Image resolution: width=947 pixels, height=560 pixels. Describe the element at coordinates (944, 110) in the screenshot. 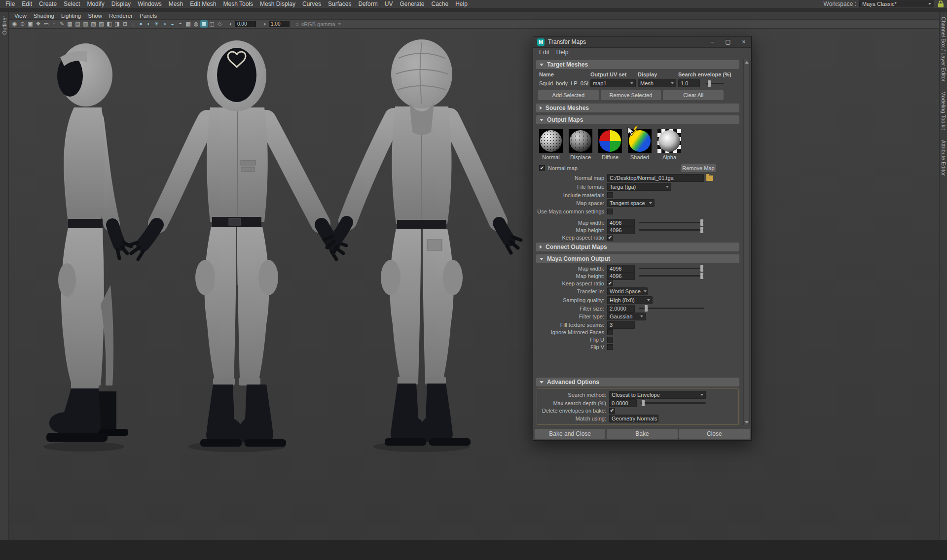

I see `right-panel-tab: Modeling Toolkit` at that location.